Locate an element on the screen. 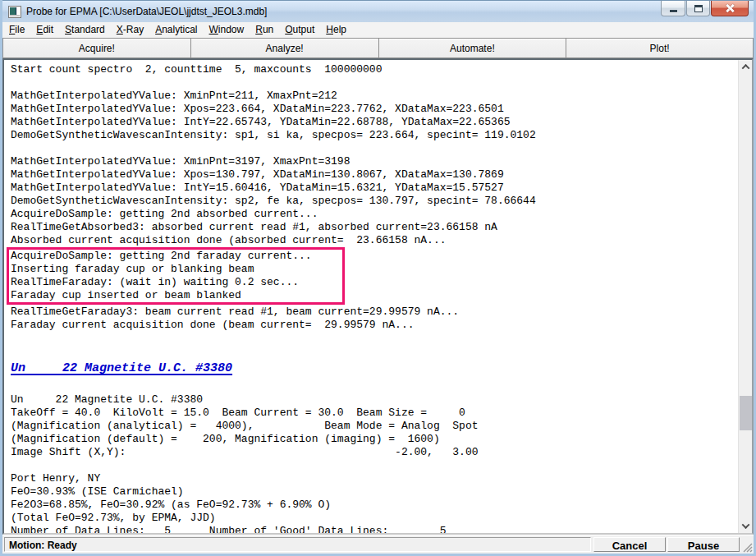  status-buttons: CancelPause is located at coordinates (667, 545).